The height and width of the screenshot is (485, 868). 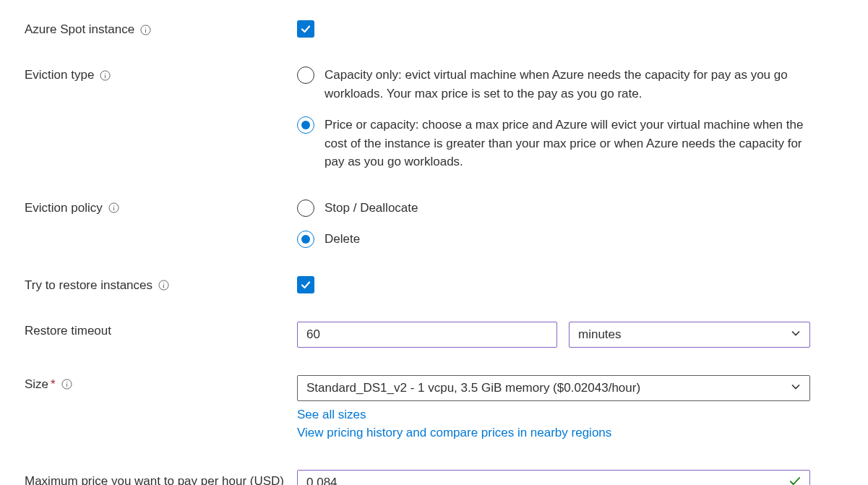 What do you see at coordinates (343, 239) in the screenshot?
I see `radio-label: Delete` at bounding box center [343, 239].